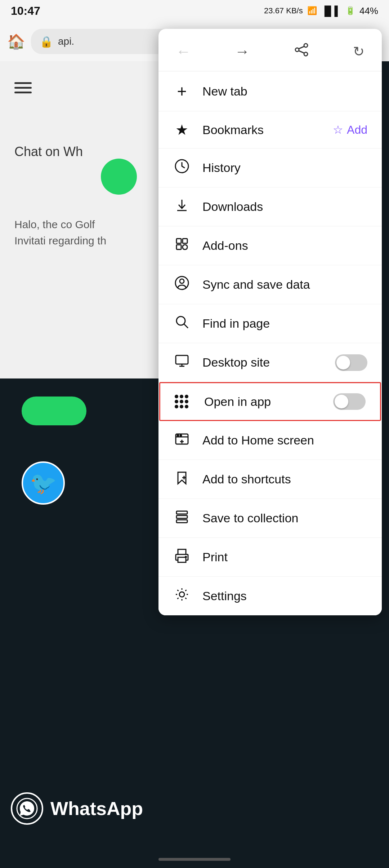  Describe the element at coordinates (182, 246) in the screenshot. I see `puzzle-icon` at that location.